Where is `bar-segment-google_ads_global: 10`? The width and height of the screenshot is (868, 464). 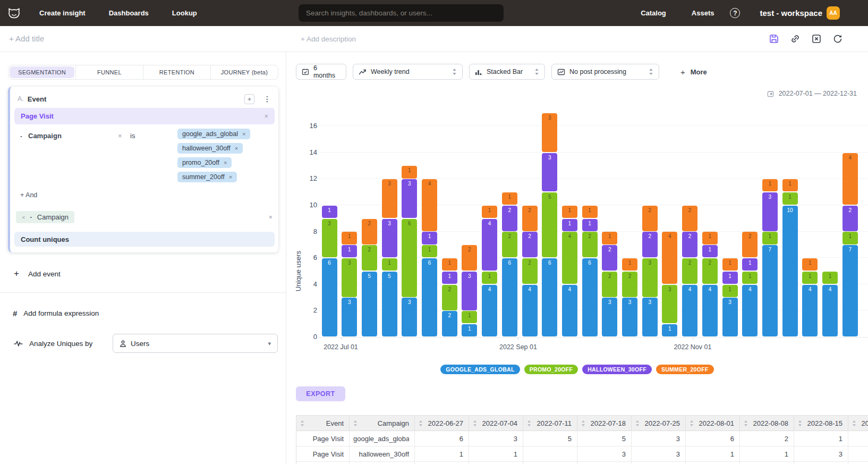 bar-segment-google_ads_global: 10 is located at coordinates (790, 271).